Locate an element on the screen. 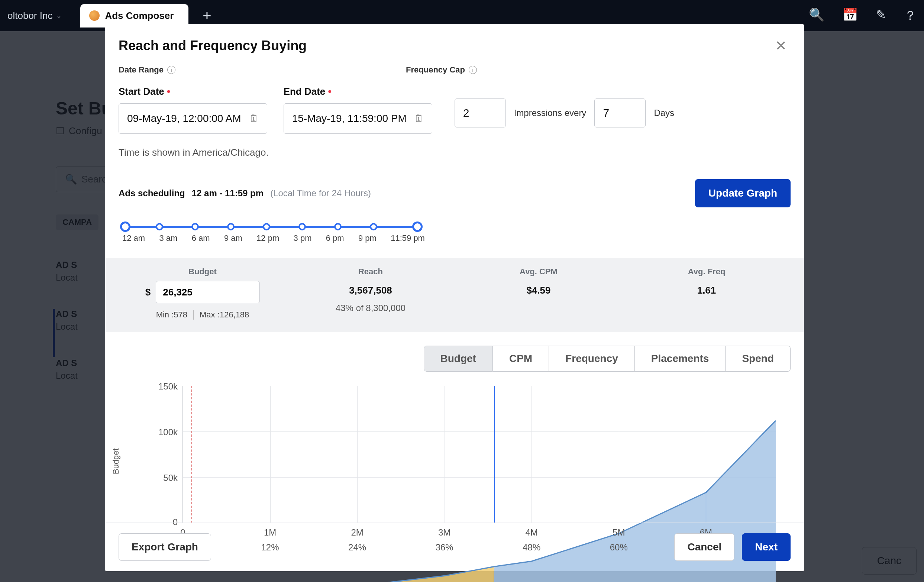 This screenshot has width=924, height=582. timezone-note: Time is shown in America/Chicago. is located at coordinates (193, 153).